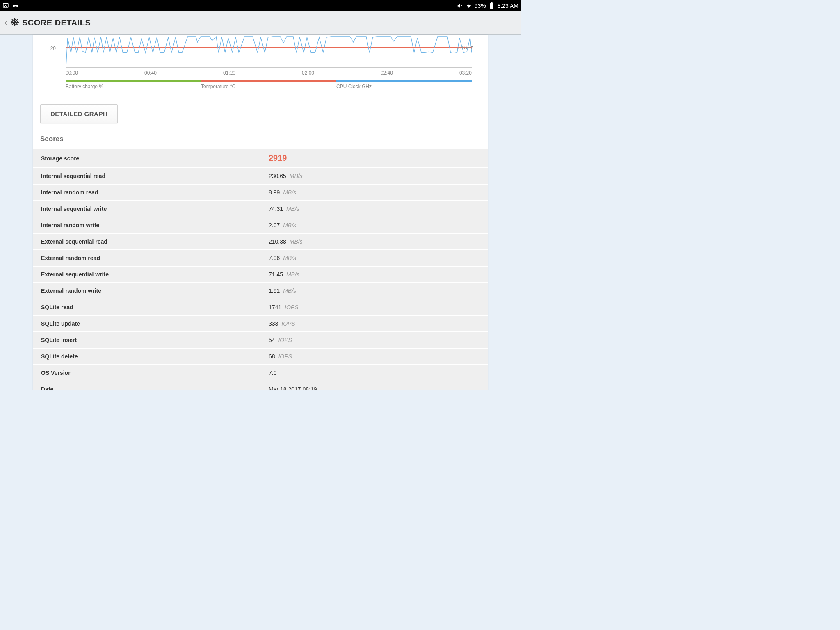 Image resolution: width=840 pixels, height=630 pixels. What do you see at coordinates (374, 274) in the screenshot?
I see `score-value-cell: 71.45 MB/s` at bounding box center [374, 274].